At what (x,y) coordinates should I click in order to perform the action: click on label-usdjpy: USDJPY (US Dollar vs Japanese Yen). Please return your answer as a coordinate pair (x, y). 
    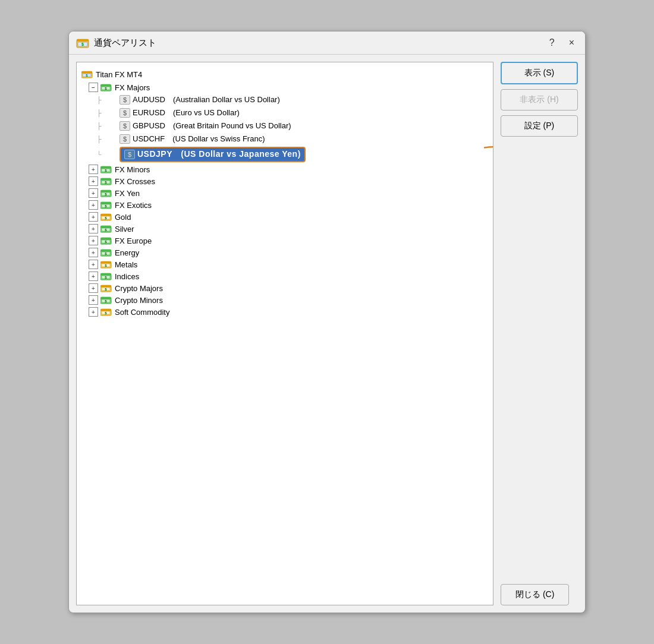
    Looking at the image, I should click on (219, 154).